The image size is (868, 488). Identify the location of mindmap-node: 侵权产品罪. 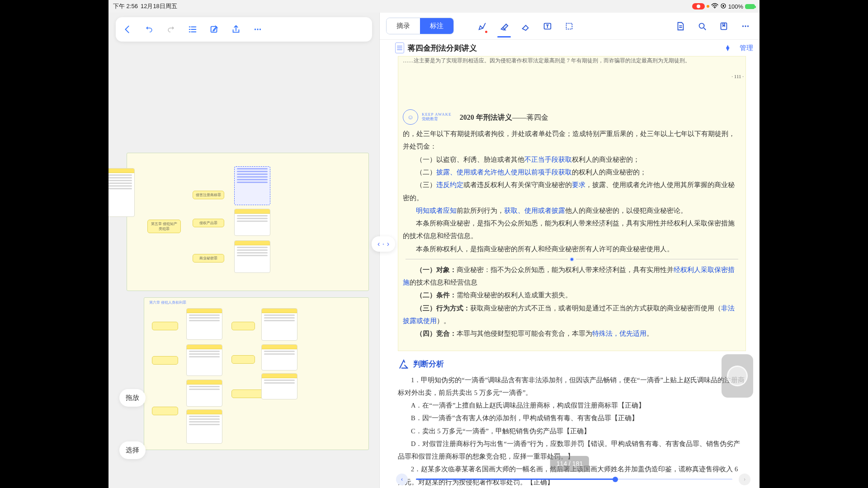
(208, 223).